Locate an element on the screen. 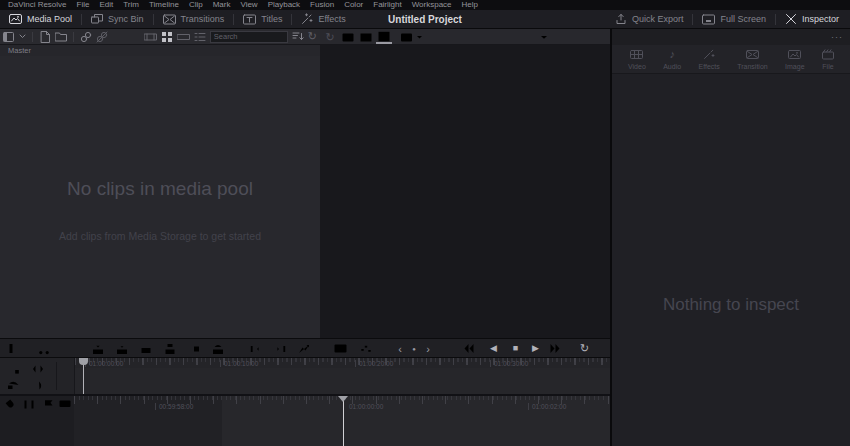 This screenshot has height=446, width=850. inspector-button: Inspector is located at coordinates (812, 19).